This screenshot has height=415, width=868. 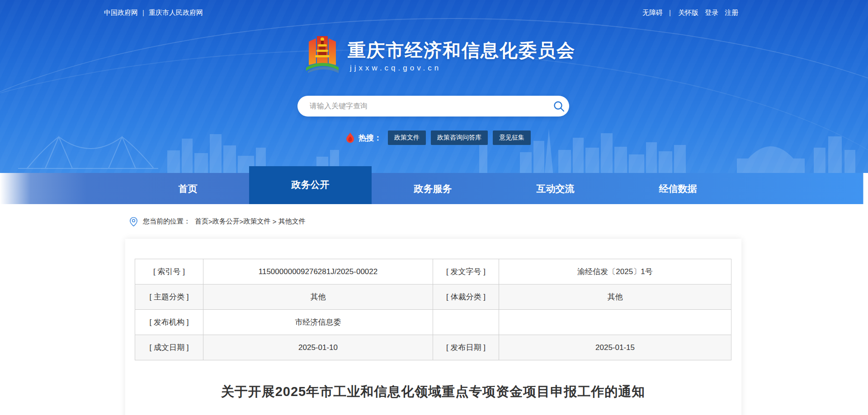 What do you see at coordinates (559, 106) in the screenshot?
I see `search-button` at bounding box center [559, 106].